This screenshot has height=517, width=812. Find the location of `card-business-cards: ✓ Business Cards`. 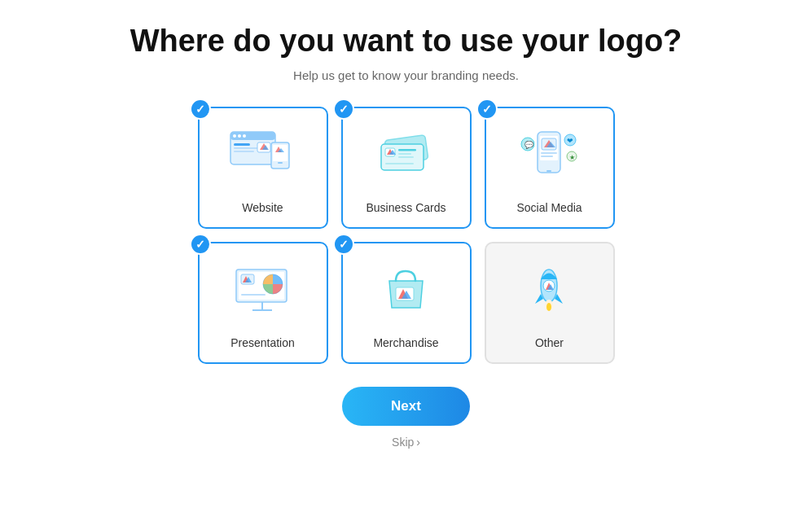

card-business-cards: ✓ Business Cards is located at coordinates (406, 168).